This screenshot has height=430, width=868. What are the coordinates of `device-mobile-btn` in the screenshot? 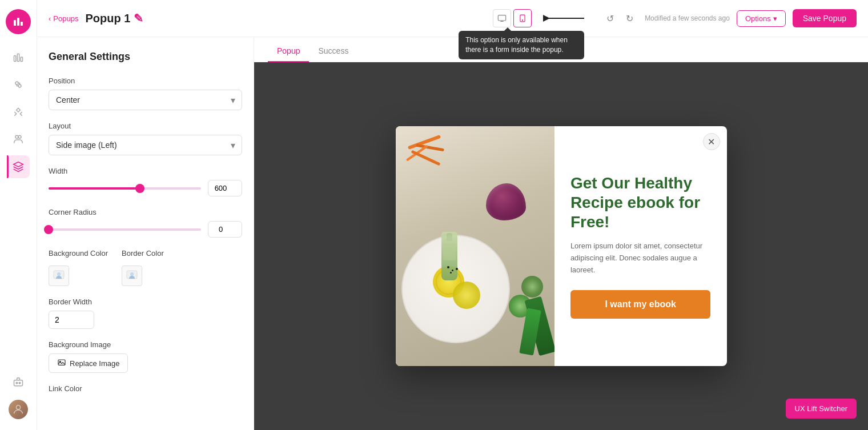 It's located at (523, 18).